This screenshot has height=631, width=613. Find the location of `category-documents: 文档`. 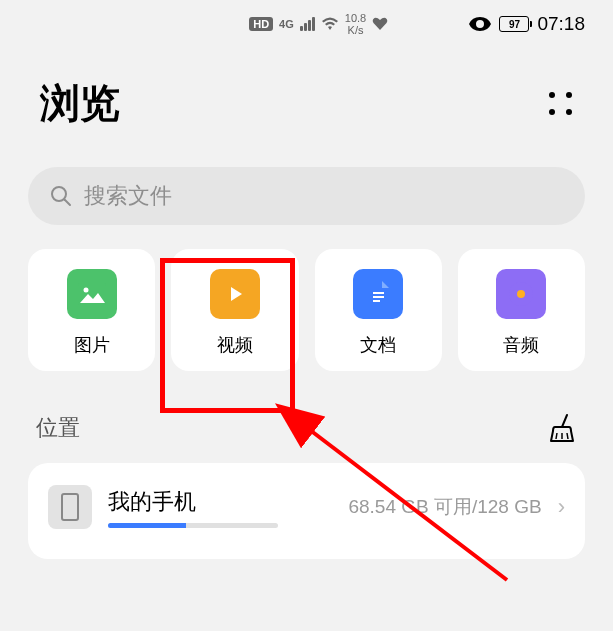

category-documents: 文档 is located at coordinates (378, 310).